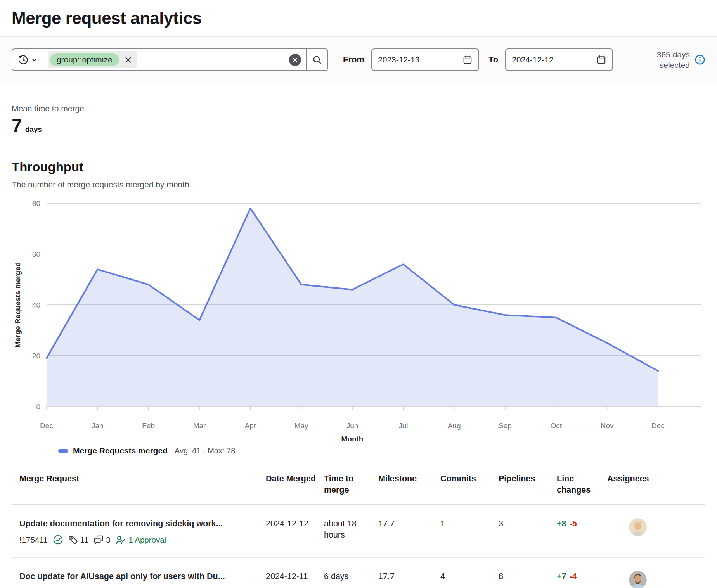  I want to click on stat-value: 7, so click(17, 126).